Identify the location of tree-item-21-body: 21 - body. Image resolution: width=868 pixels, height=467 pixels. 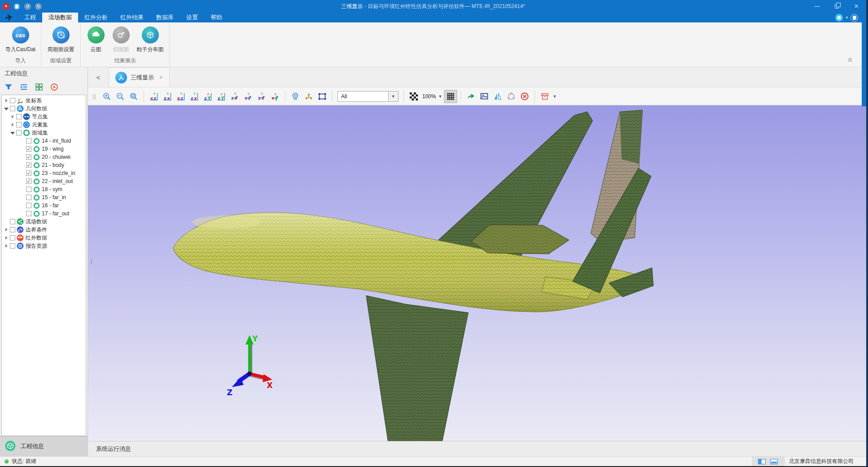
(44, 165).